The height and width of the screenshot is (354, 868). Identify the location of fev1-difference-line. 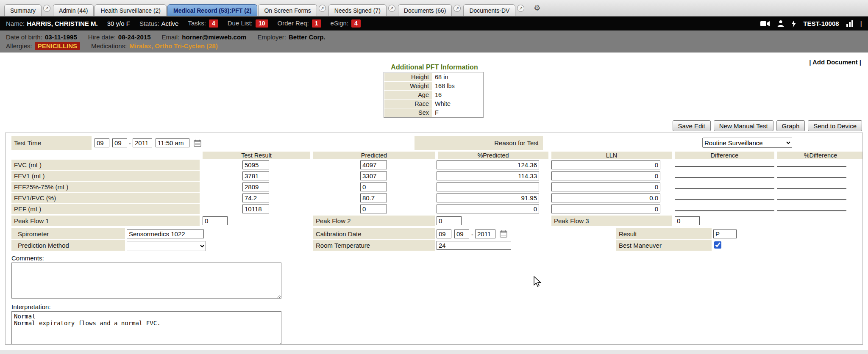
(725, 178).